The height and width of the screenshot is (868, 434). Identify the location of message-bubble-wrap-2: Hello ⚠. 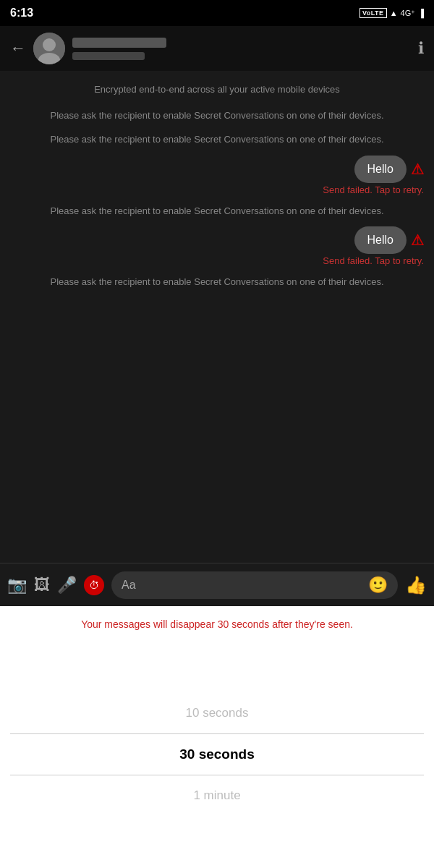
(389, 240).